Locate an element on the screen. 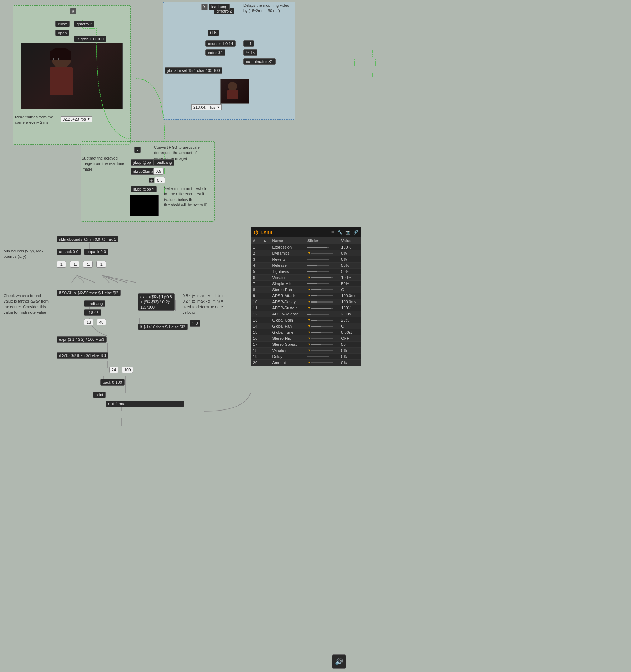 Image resolution: width=631 pixels, height=672 pixels. labs-table-row: 12 ADSR-Release 2.00s is located at coordinates (306, 314).